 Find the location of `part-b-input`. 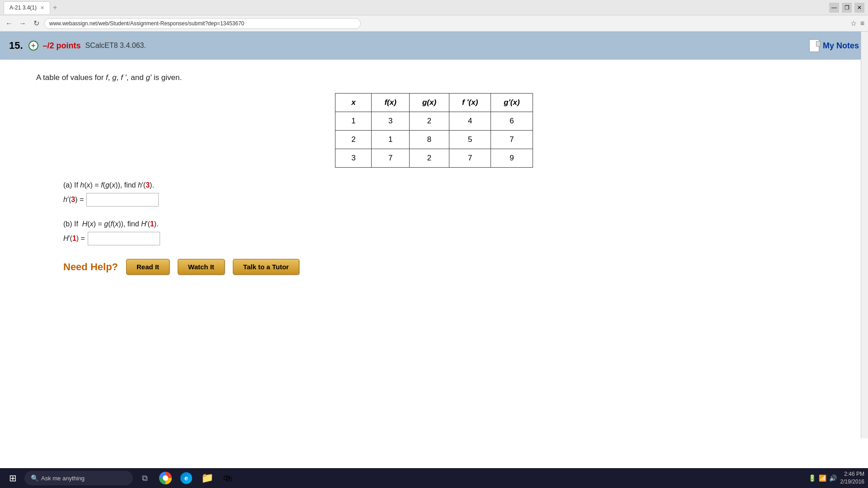

part-b-input is located at coordinates (124, 239).